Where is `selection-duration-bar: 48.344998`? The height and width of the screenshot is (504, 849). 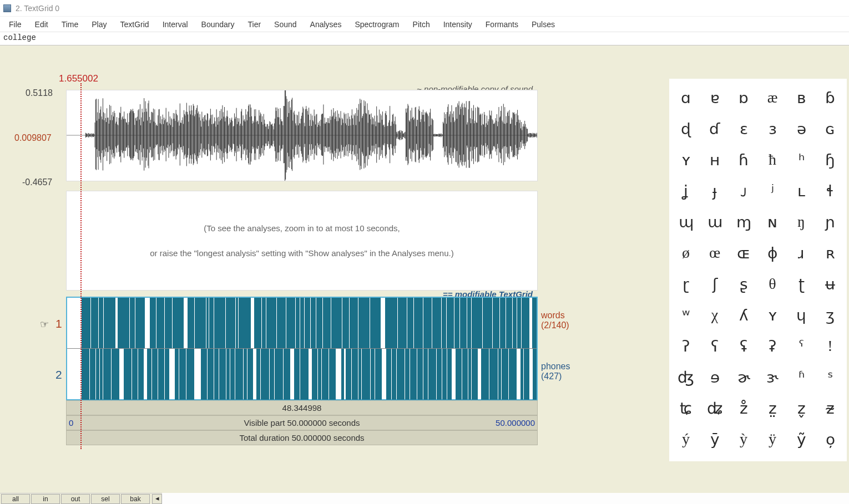
selection-duration-bar: 48.344998 is located at coordinates (302, 408).